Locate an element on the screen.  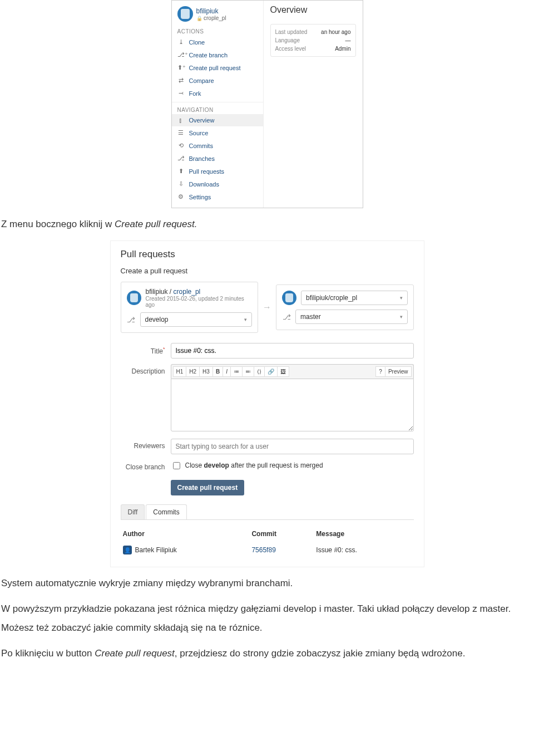
sidebar-nav-item: ⟲Commits is located at coordinates (217, 146).